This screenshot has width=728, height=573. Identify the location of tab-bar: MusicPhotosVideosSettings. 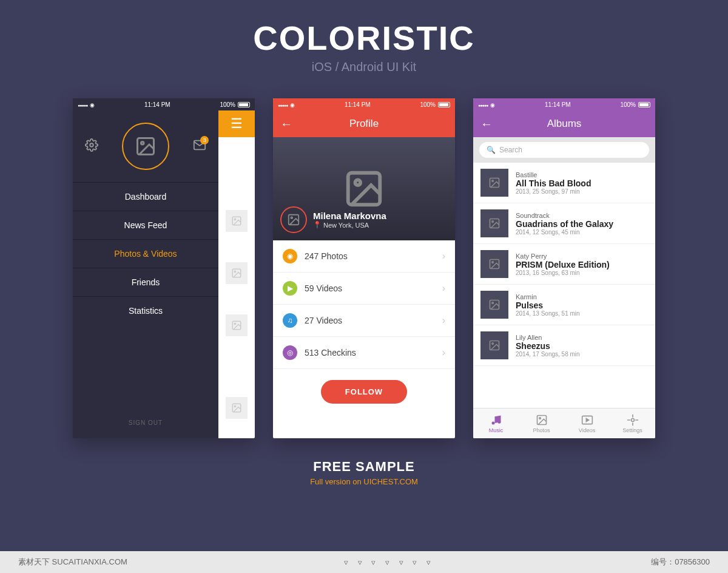
(564, 423).